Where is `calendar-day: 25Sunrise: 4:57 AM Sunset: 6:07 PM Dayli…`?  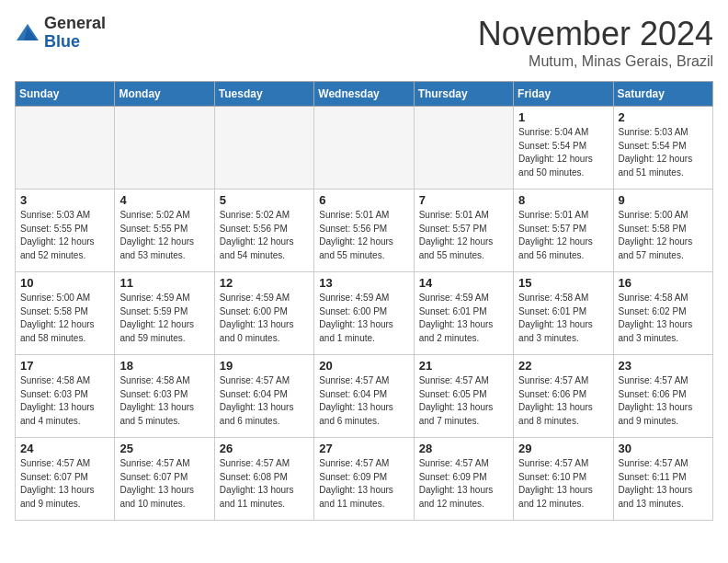
calendar-day: 25Sunrise: 4:57 AM Sunset: 6:07 PM Dayli… is located at coordinates (165, 479).